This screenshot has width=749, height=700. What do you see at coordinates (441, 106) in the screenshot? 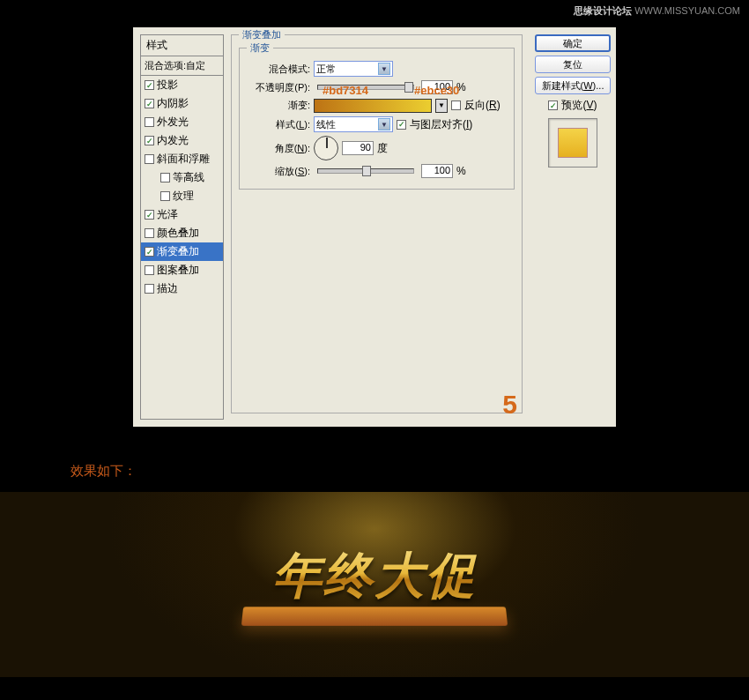
I see `gradient-dropdown: ▼` at bounding box center [441, 106].